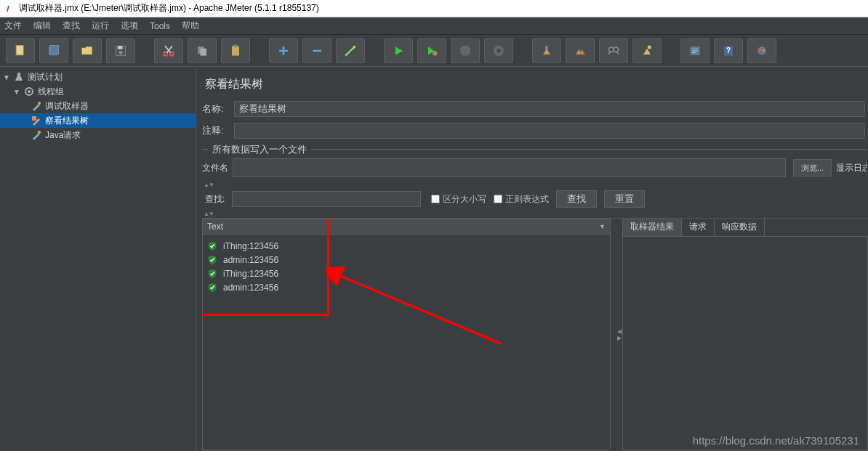  What do you see at coordinates (762, 51) in the screenshot?
I see `themes-button` at bounding box center [762, 51].